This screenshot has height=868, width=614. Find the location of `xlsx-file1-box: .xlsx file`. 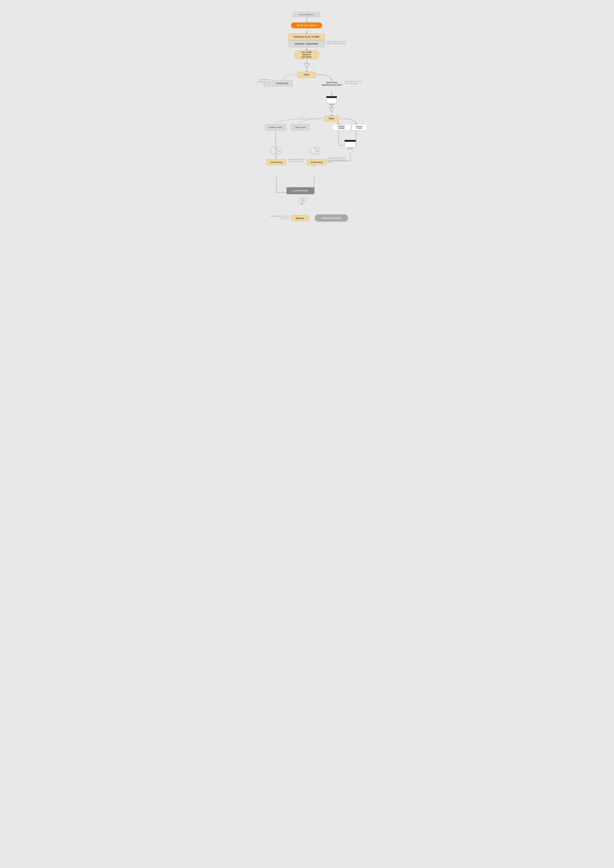

xlsx-file1-box: .xlsx file is located at coordinates (332, 101).